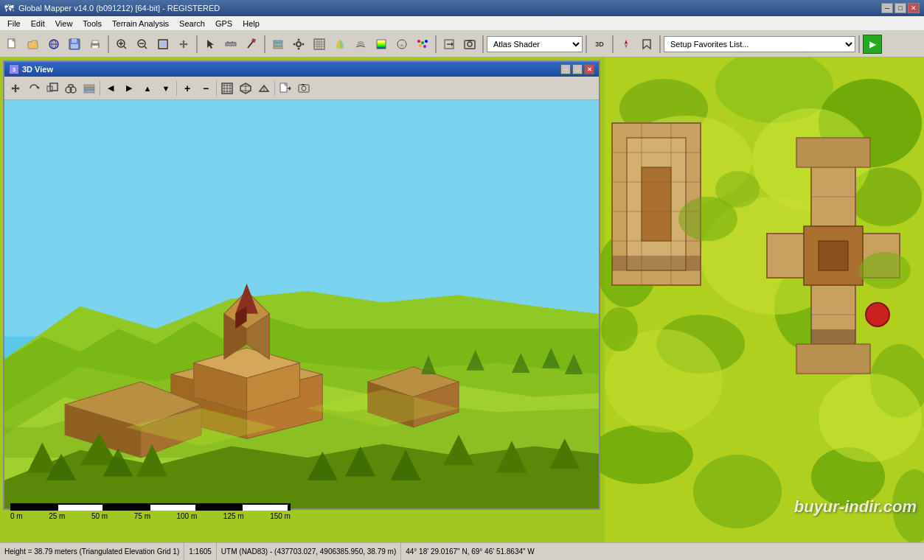  I want to click on 3d-maximize-button: □, so click(577, 69).